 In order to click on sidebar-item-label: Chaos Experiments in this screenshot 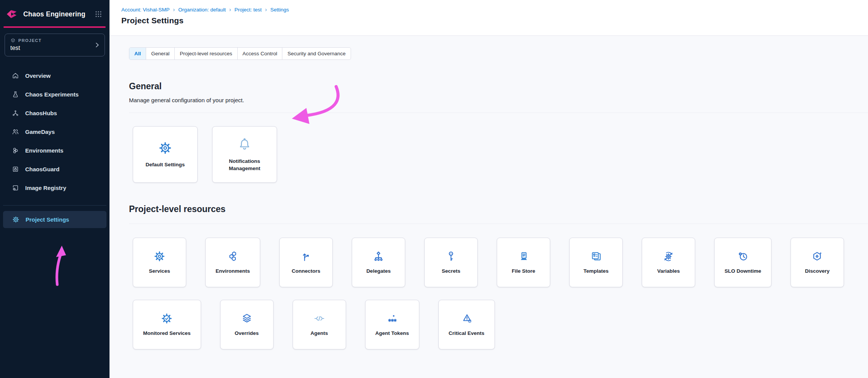, I will do `click(52, 95)`.